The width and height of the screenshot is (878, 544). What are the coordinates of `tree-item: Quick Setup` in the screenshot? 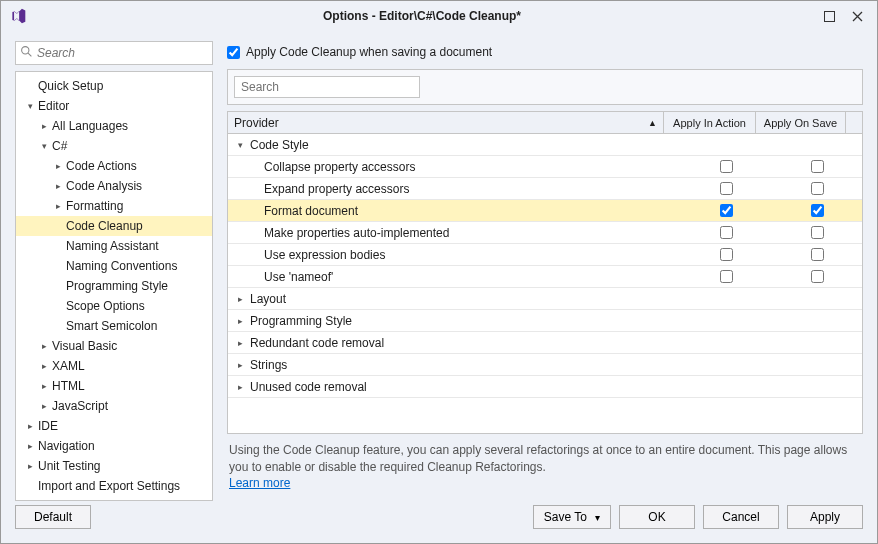 It's located at (114, 86).